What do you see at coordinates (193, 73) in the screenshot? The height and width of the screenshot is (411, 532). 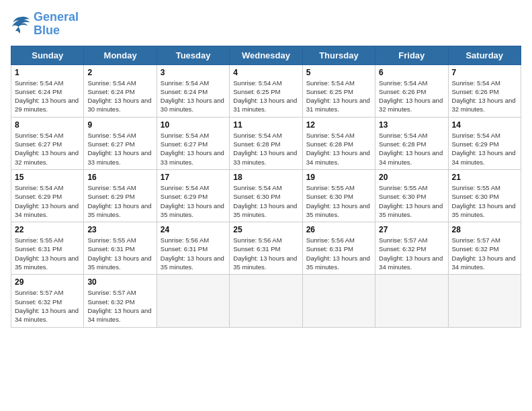 I see `day-number: 3` at bounding box center [193, 73].